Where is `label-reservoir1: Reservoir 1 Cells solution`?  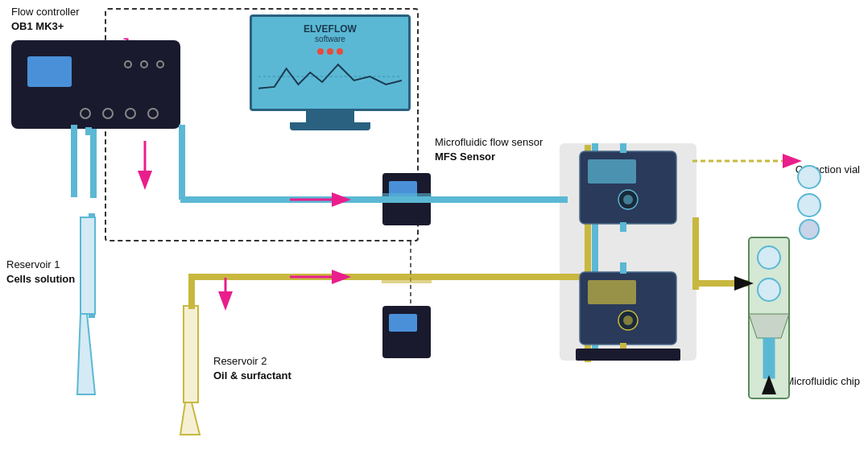
label-reservoir1: Reservoir 1 Cells solution is located at coordinates (40, 272).